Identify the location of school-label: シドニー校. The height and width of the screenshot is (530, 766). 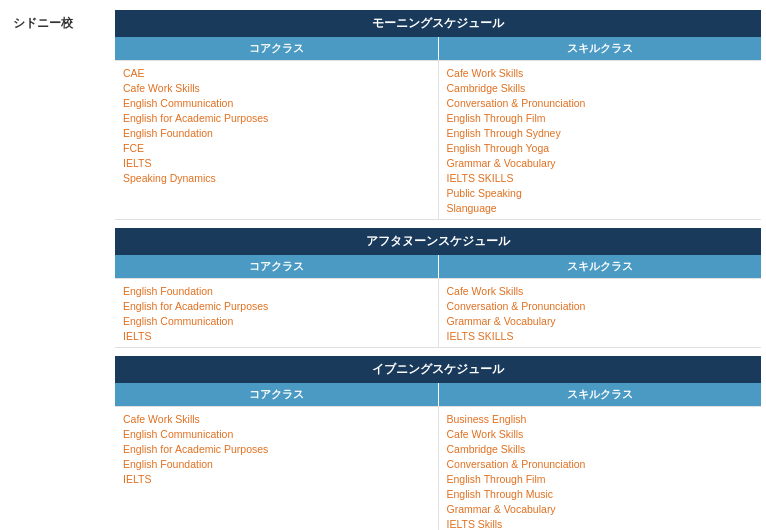
(60, 270).